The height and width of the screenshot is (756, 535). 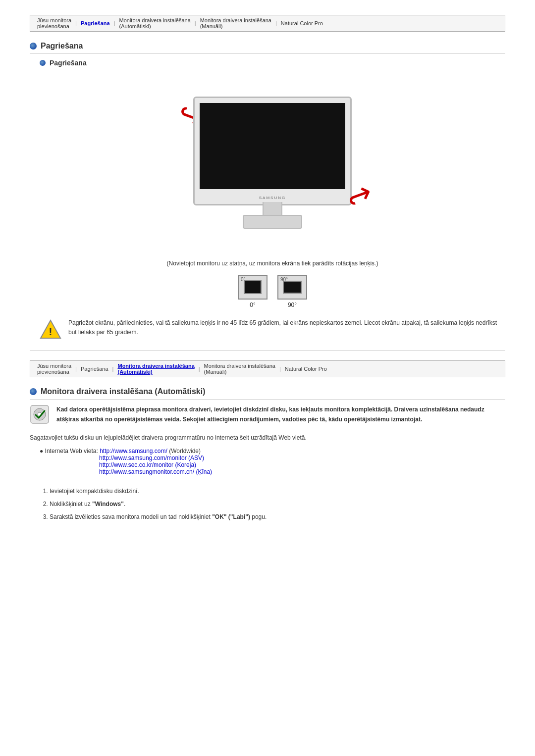 I want to click on info-box: Kad datora operētājsistēma pieprasa moni…, so click(x=268, y=415).